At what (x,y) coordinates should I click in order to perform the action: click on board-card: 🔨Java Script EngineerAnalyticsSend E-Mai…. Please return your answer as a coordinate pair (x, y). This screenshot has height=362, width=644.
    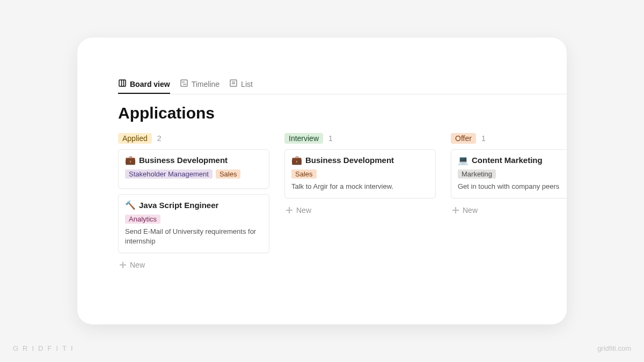
    Looking at the image, I should click on (194, 224).